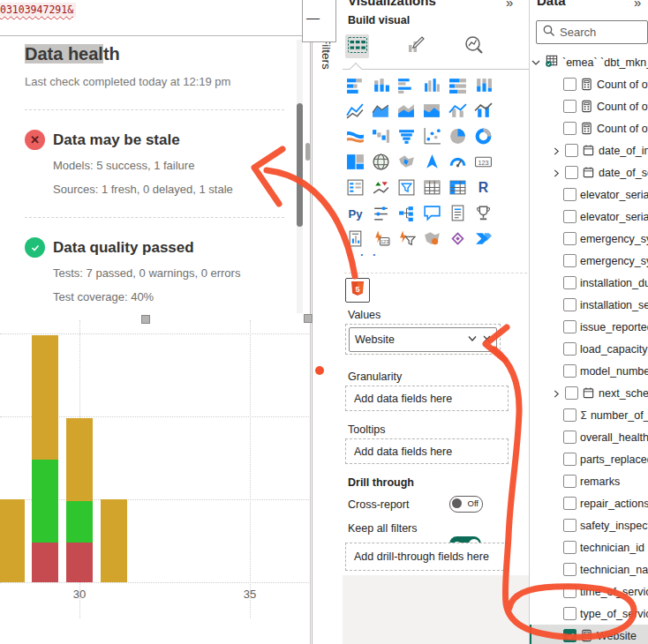 This screenshot has width=648, height=644. I want to click on smart-narrative-icon, so click(457, 213).